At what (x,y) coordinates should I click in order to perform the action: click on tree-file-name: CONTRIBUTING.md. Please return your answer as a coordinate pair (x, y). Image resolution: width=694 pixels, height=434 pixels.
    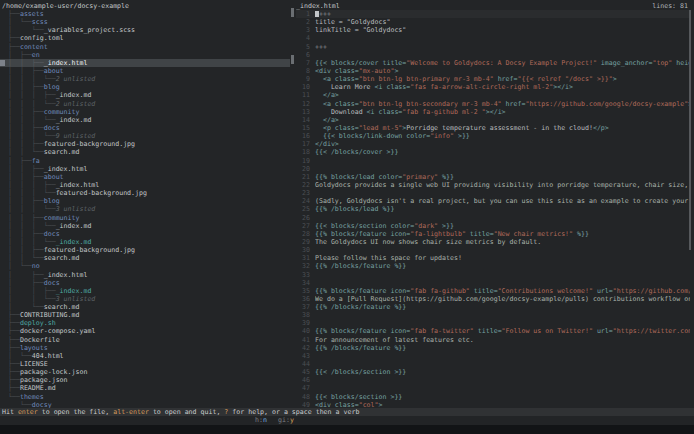
    Looking at the image, I should click on (50, 315).